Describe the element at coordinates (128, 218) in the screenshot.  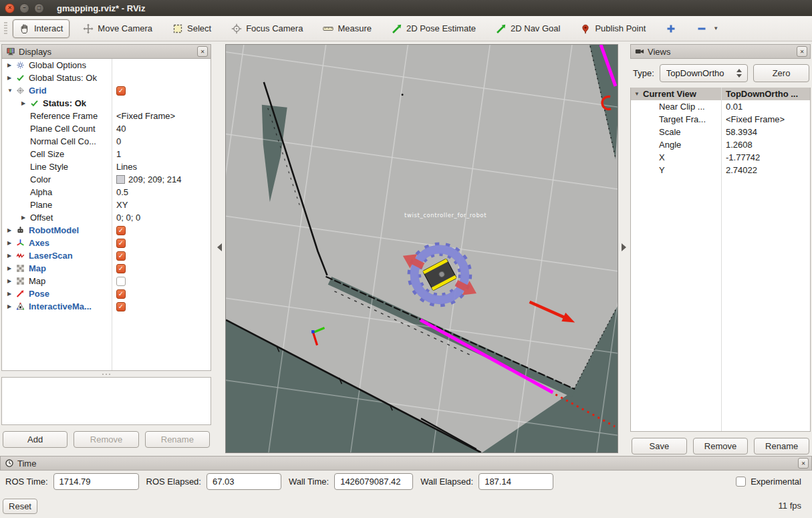
I see `row-value: 0; 0; 0` at that location.